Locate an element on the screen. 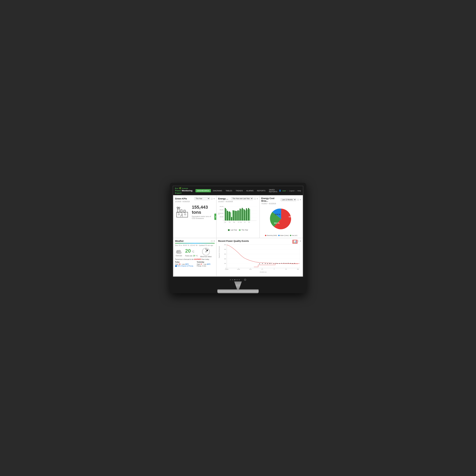 The height and width of the screenshot is (476, 476). last-year-dot is located at coordinates (229, 230).